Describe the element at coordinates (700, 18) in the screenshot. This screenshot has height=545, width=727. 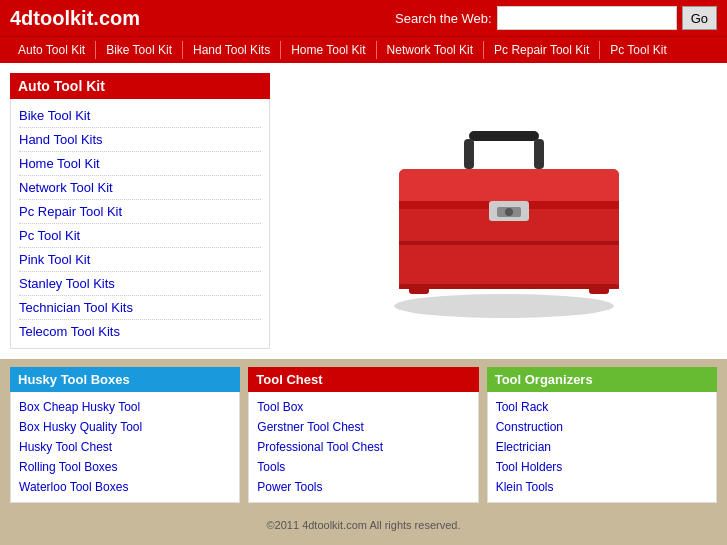
I see `search-button: Go` at that location.